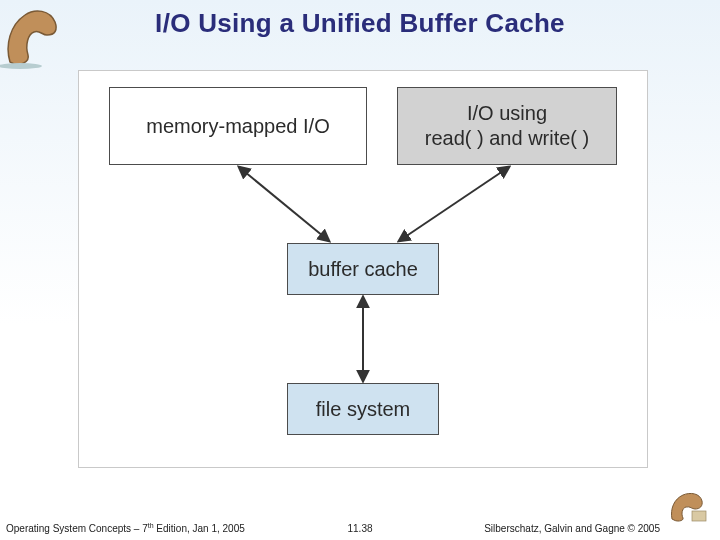  I want to click on footer-right: Silberschatz, Galvin and Gagne © 2005, so click(572, 528).